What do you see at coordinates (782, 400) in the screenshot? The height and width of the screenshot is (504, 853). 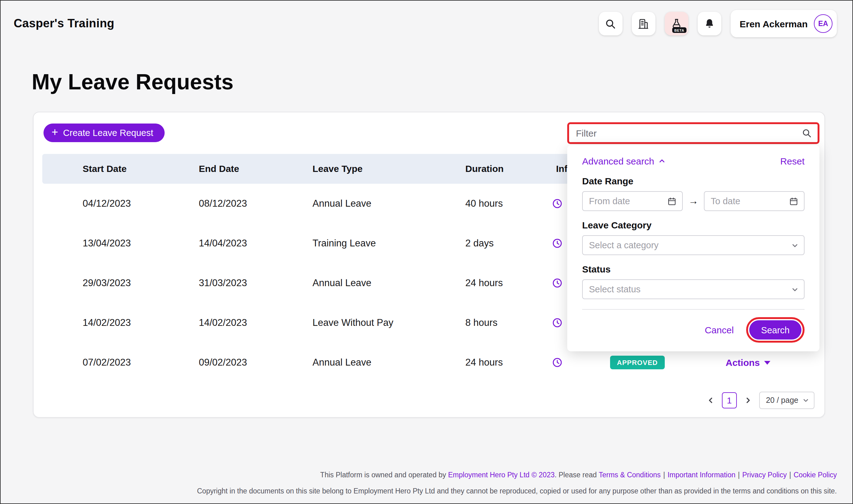 I see `page-size-value: 20 / page` at bounding box center [782, 400].